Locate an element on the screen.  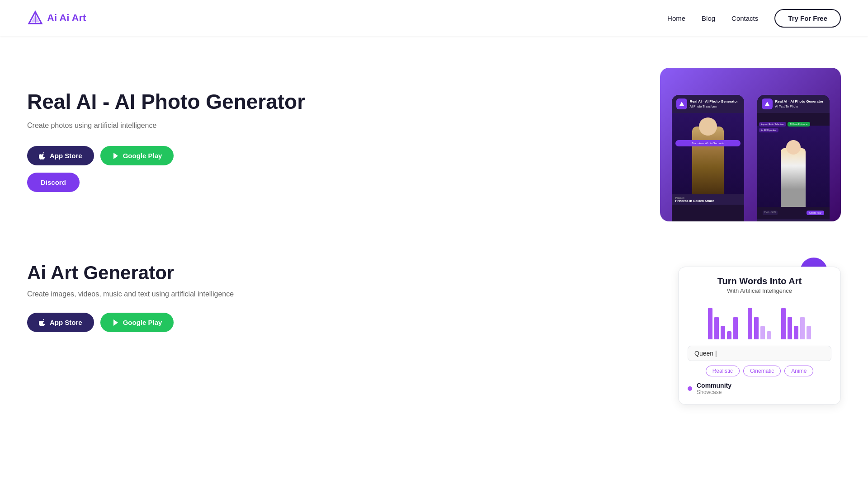
hero-subtitle: Create photos using artificial intellige… is located at coordinates (167, 126).